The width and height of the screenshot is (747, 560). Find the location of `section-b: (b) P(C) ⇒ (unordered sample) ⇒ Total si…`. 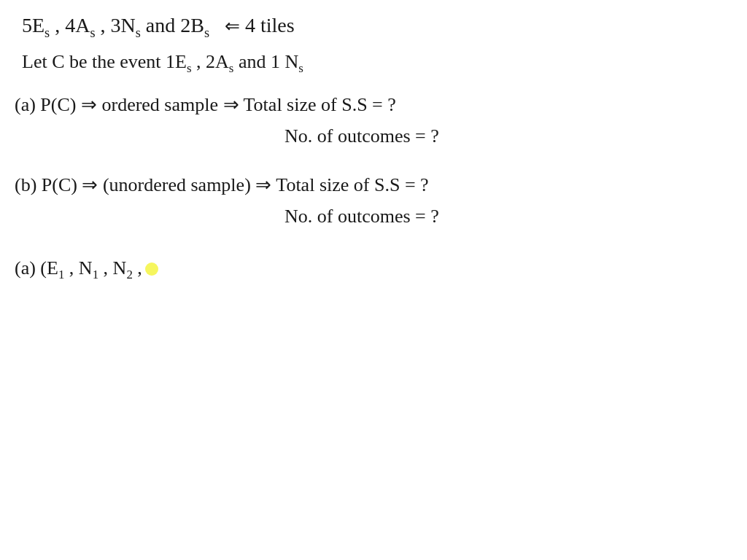

section-b: (b) P(C) ⇒ (unordered sample) ⇒ Total si… is located at coordinates (374, 201).